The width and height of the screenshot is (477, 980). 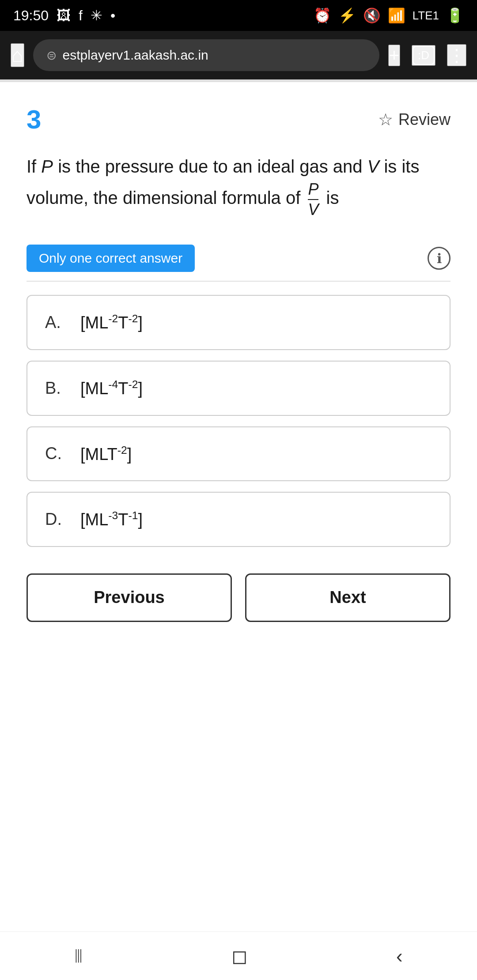 What do you see at coordinates (394, 56) in the screenshot?
I see `plus-icon: +` at bounding box center [394, 56].